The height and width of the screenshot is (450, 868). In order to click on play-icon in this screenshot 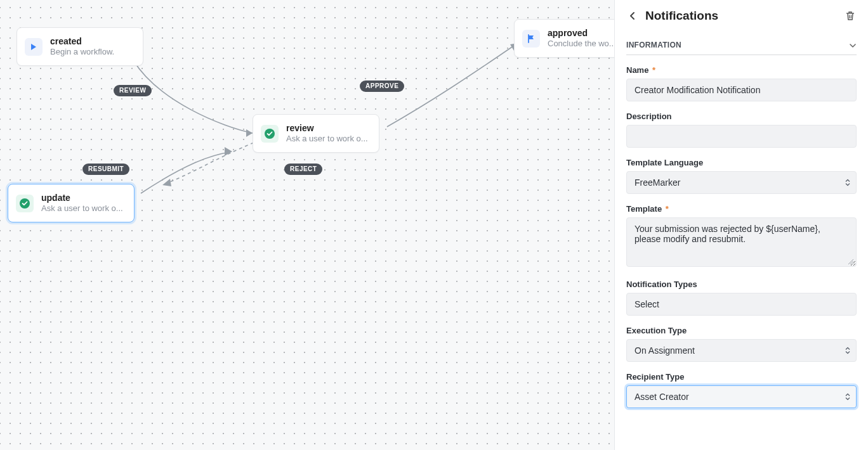, I will do `click(34, 47)`.